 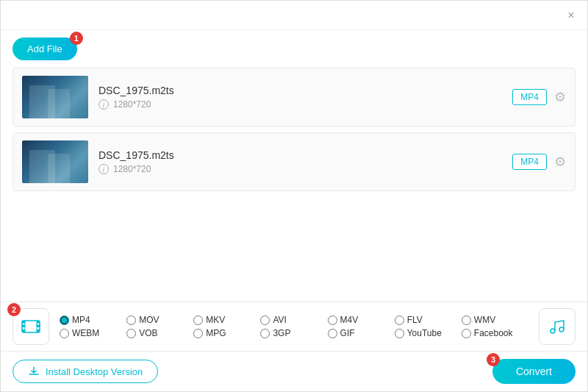 I want to click on format-badge-1: MP4, so click(x=529, y=97).